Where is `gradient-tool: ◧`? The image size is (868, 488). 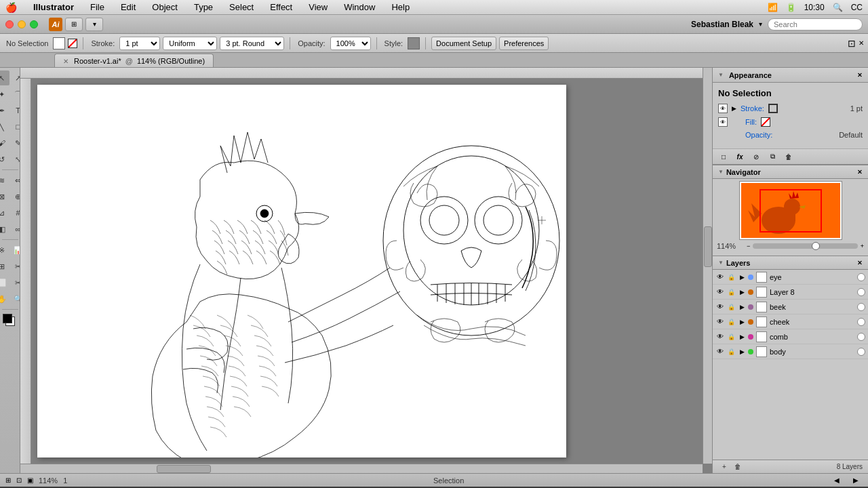
gradient-tool: ◧ is located at coordinates (5, 229).